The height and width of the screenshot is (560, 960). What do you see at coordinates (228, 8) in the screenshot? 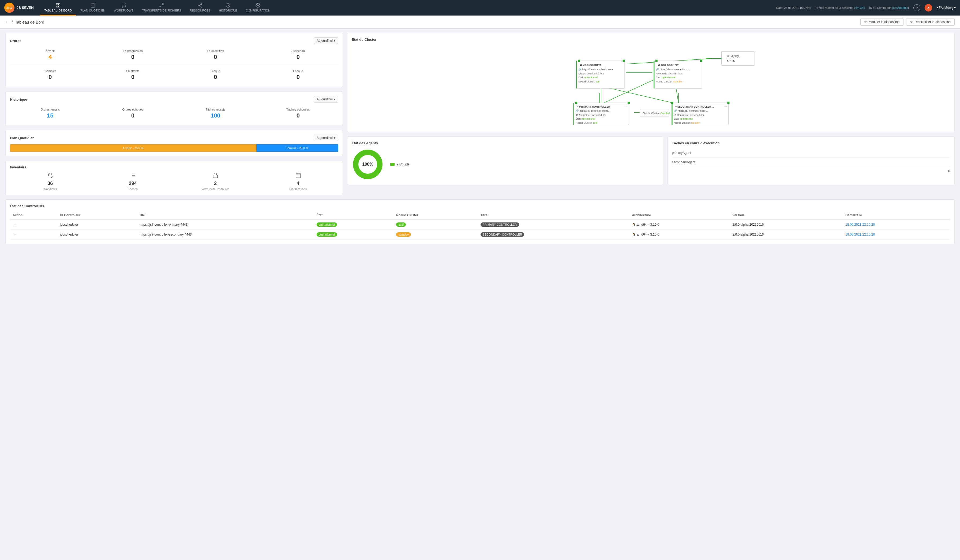
I see `nav-historique: HISTORIQUE` at bounding box center [228, 8].